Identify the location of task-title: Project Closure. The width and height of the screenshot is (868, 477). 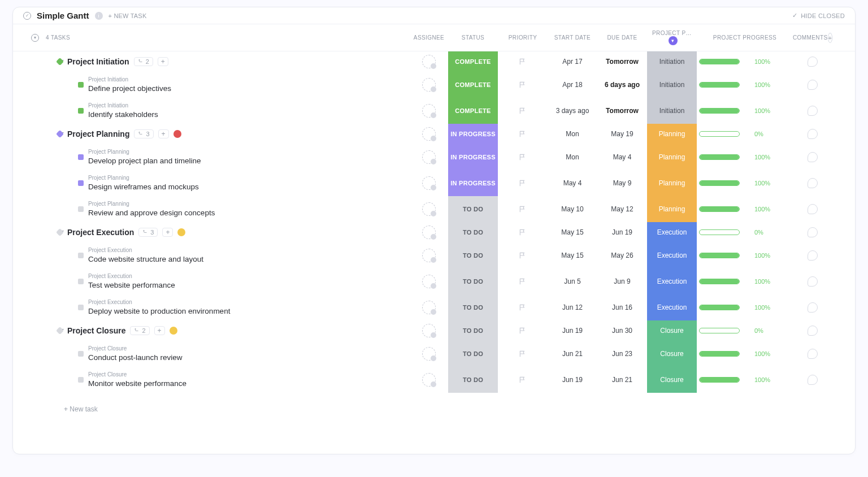
(96, 331).